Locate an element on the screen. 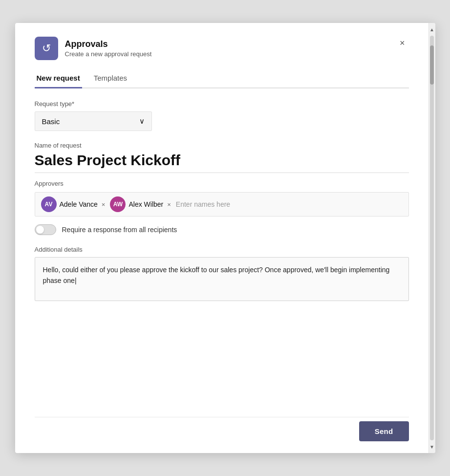 This screenshot has width=450, height=476. app-subtitle: Create a new approval request is located at coordinates (108, 54).